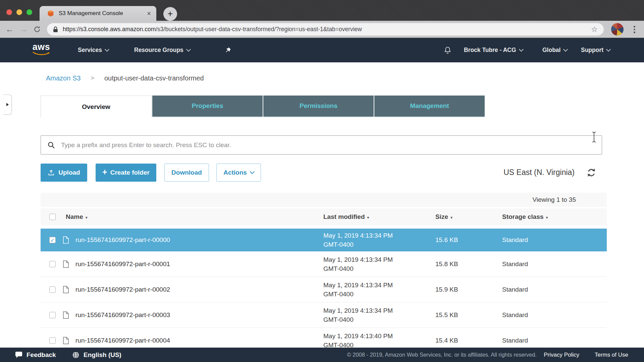  What do you see at coordinates (325, 29) in the screenshot?
I see `url-text: https://s3.console.aws.amazon.com/s3/buc…` at bounding box center [325, 29].